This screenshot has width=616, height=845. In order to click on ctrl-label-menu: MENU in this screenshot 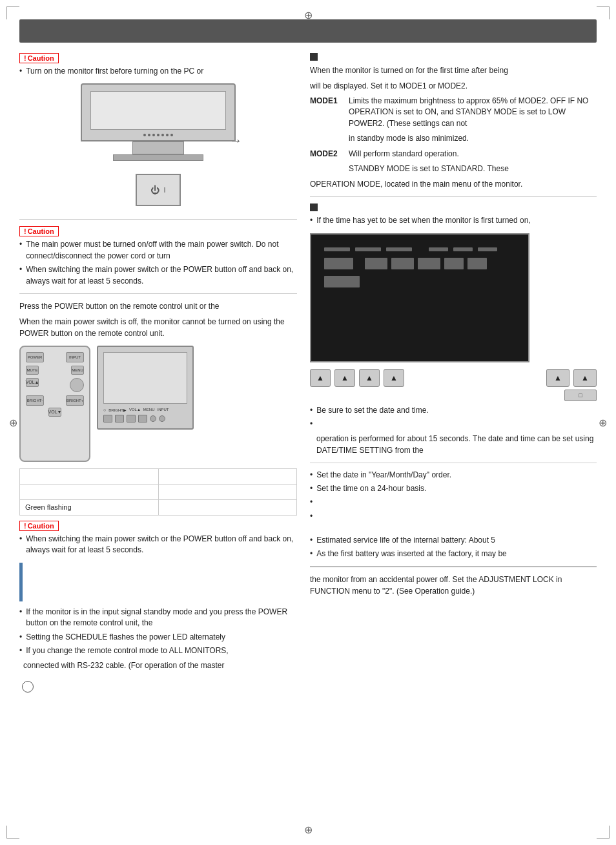, I will do `click(149, 410)`.